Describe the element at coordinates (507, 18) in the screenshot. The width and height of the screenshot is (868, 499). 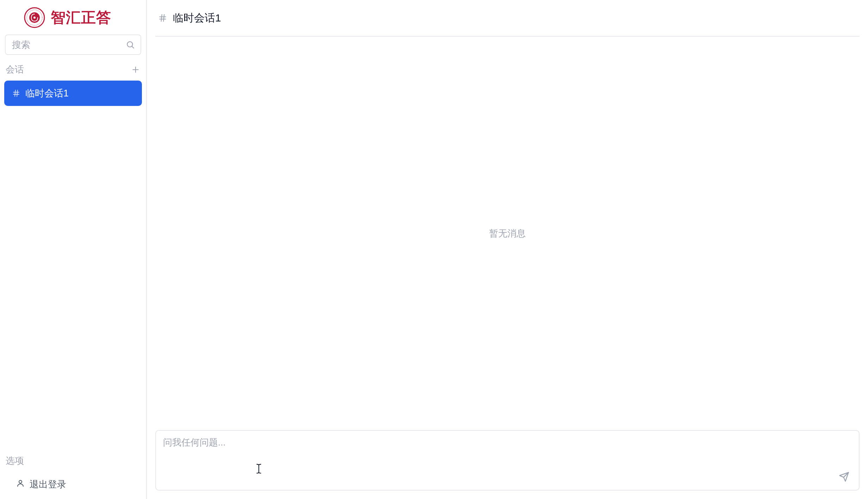
I see `conversation-header: 临时会话1` at that location.